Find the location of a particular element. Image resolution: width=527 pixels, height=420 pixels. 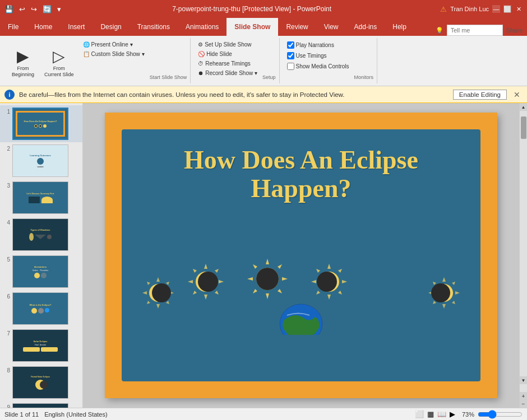

slide-num-7: 7 is located at coordinates (6, 333).